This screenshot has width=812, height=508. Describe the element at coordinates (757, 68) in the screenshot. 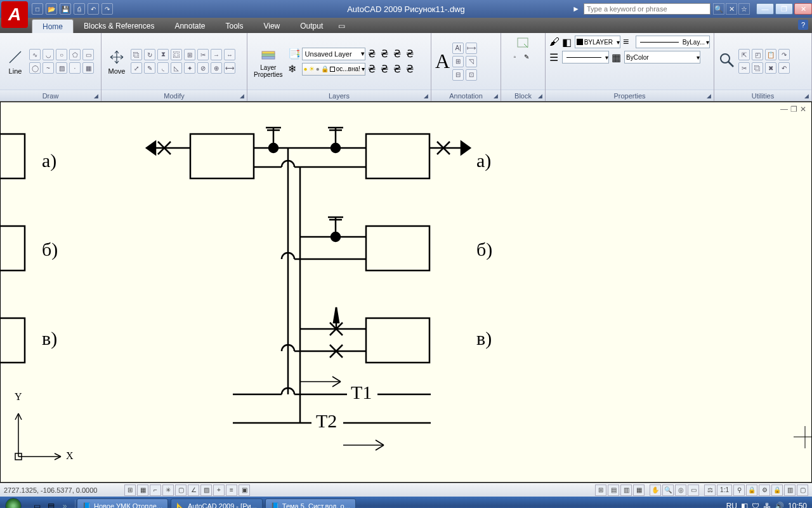

I see `util-copy-icon: ⿻` at that location.